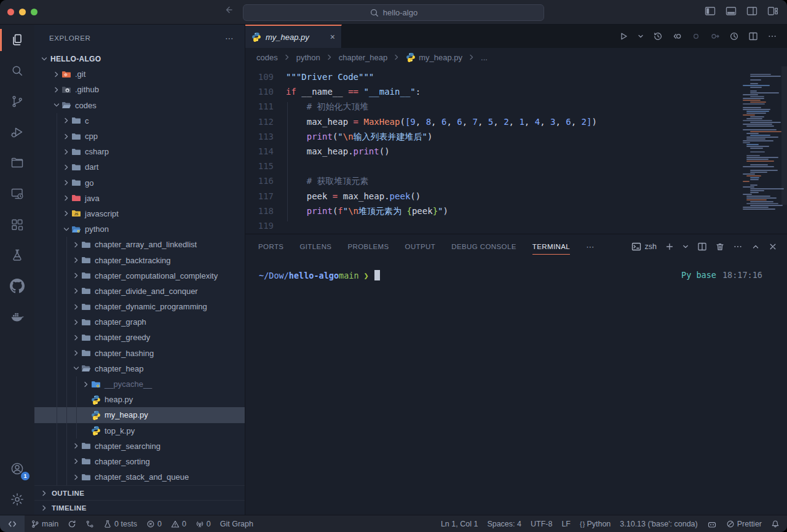 Image resolution: width=787 pixels, height=532 pixels. I want to click on terminal-launch-dropdown-icon, so click(686, 247).